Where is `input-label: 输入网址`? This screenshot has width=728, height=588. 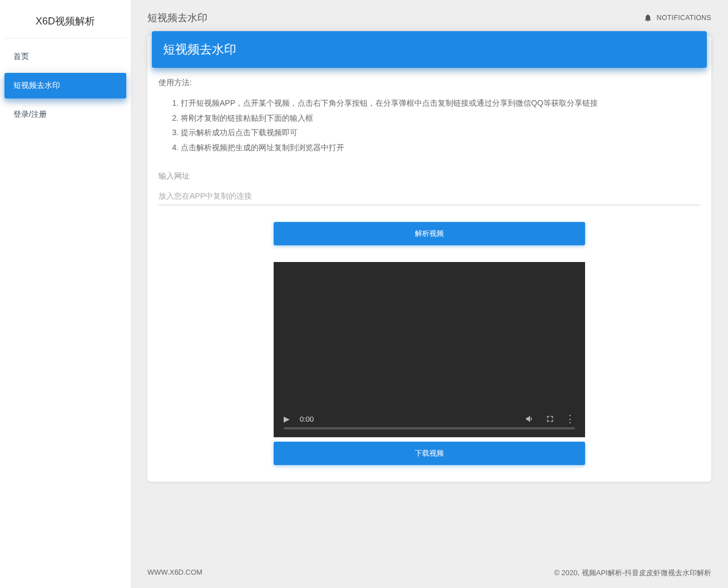 input-label: 输入网址 is located at coordinates (429, 176).